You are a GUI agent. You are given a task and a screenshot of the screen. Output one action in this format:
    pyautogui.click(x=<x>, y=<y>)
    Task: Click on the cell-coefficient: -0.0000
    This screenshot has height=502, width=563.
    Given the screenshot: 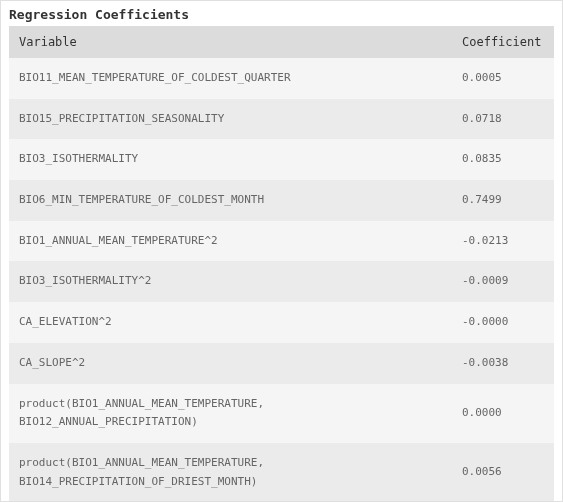 What is the action you would take?
    pyautogui.click(x=503, y=322)
    